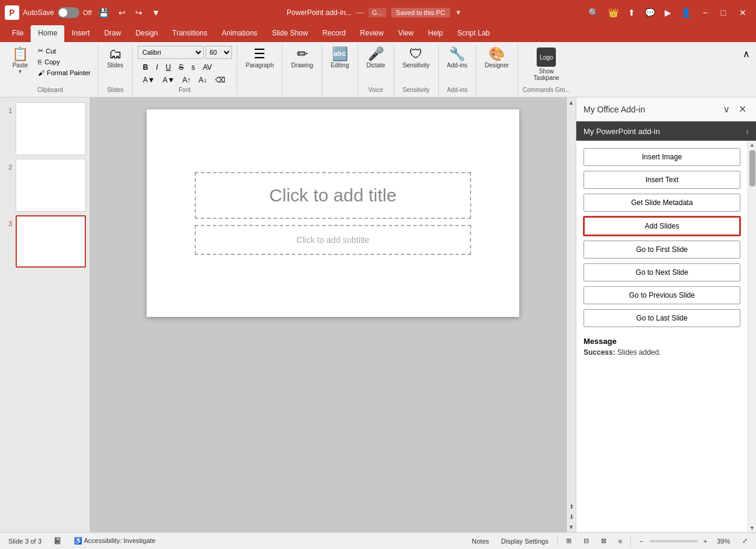 This screenshot has height=549, width=756. Describe the element at coordinates (706, 541) in the screenshot. I see `zoom-in-button: +` at that location.